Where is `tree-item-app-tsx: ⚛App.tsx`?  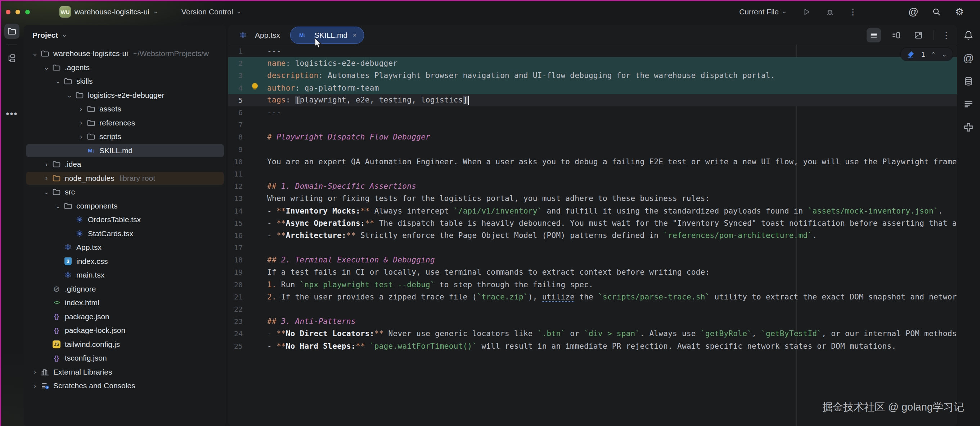
tree-item-app-tsx: ⚛App.tsx is located at coordinates (125, 248).